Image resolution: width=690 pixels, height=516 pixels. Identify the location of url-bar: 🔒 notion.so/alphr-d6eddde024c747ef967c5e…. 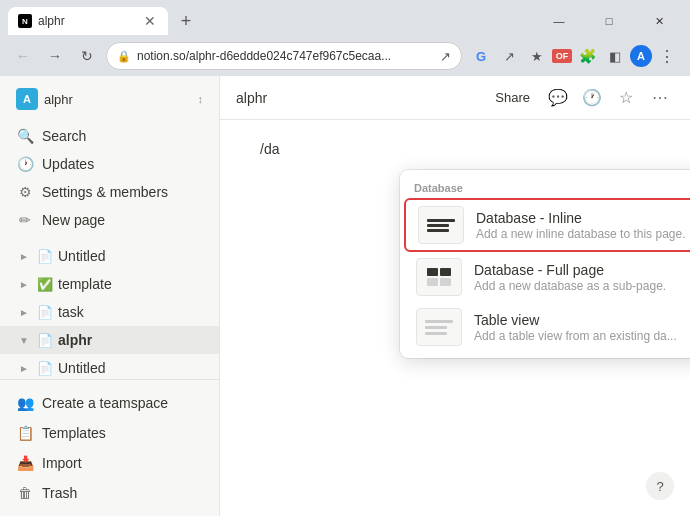
(284, 56).